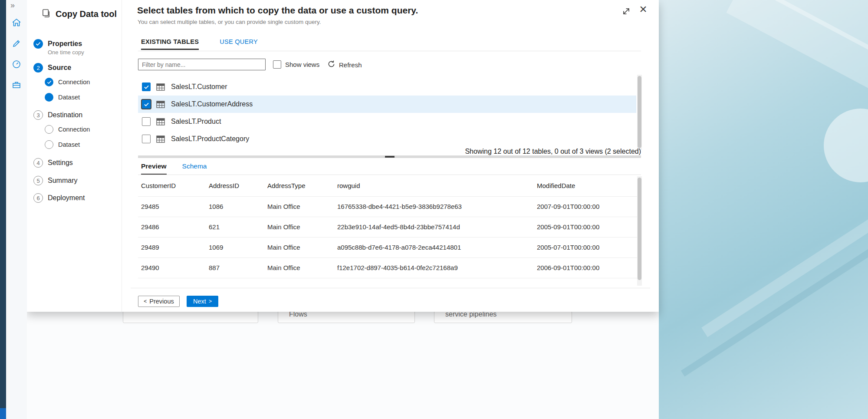 This screenshot has height=419, width=868. Describe the element at coordinates (75, 156) in the screenshot. I see `wizard-panel: Copy Data tool Properties One time copy …` at that location.